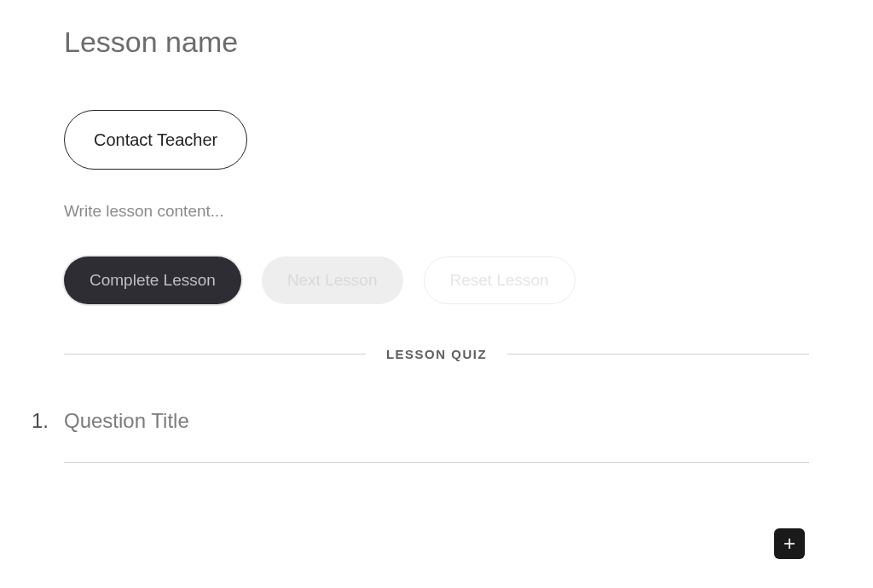 This screenshot has height=588, width=873. What do you see at coordinates (789, 544) in the screenshot?
I see `plus-icon` at bounding box center [789, 544].